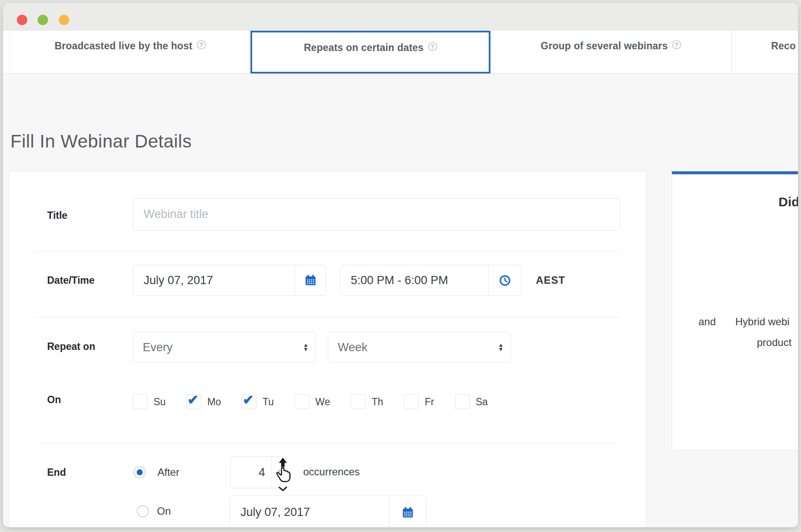 This screenshot has height=532, width=801. What do you see at coordinates (204, 402) in the screenshot?
I see `weekday-mo: ✔ Mo` at bounding box center [204, 402].